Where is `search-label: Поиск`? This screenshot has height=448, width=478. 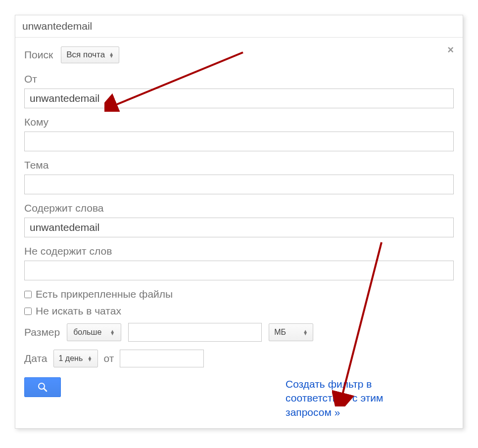 search-label: Поиск is located at coordinates (39, 55).